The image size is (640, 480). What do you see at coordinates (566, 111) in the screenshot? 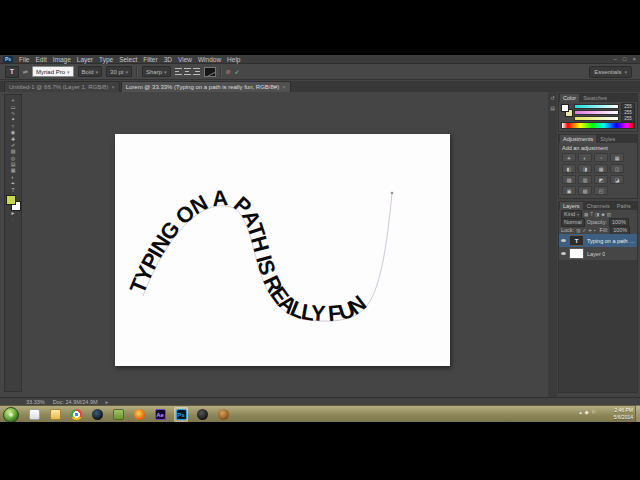
I see `panel-color-swatches` at bounding box center [566, 111].